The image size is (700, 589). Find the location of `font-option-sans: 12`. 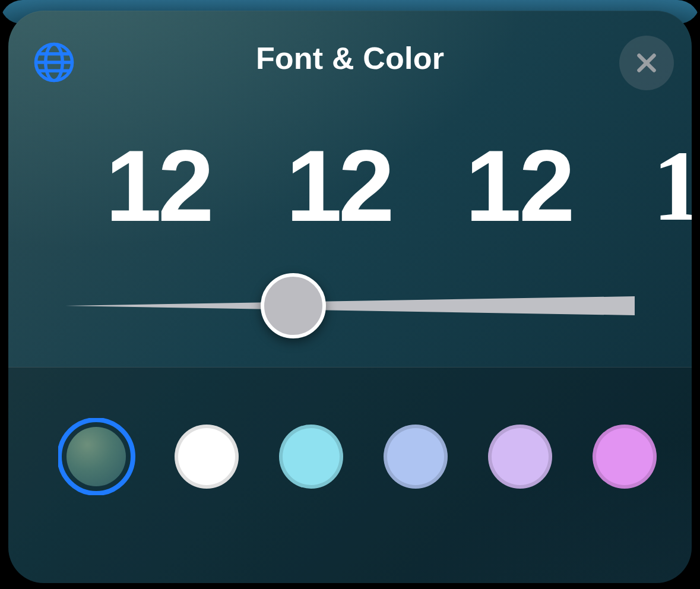

font-option-sans: 12 is located at coordinates (338, 186).